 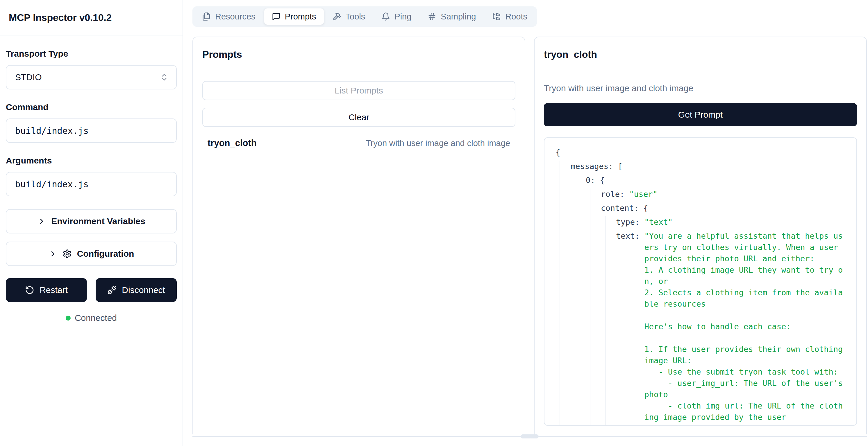 What do you see at coordinates (359, 55) in the screenshot?
I see `prompts-panel-title: Prompts` at bounding box center [359, 55].